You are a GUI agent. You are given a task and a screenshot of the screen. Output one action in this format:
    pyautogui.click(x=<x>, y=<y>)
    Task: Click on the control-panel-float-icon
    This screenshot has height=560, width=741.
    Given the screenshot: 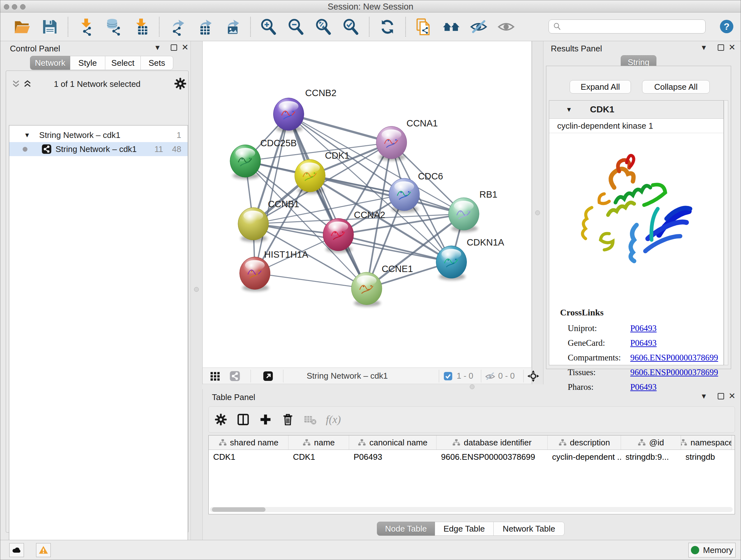 What is the action you would take?
    pyautogui.click(x=174, y=48)
    